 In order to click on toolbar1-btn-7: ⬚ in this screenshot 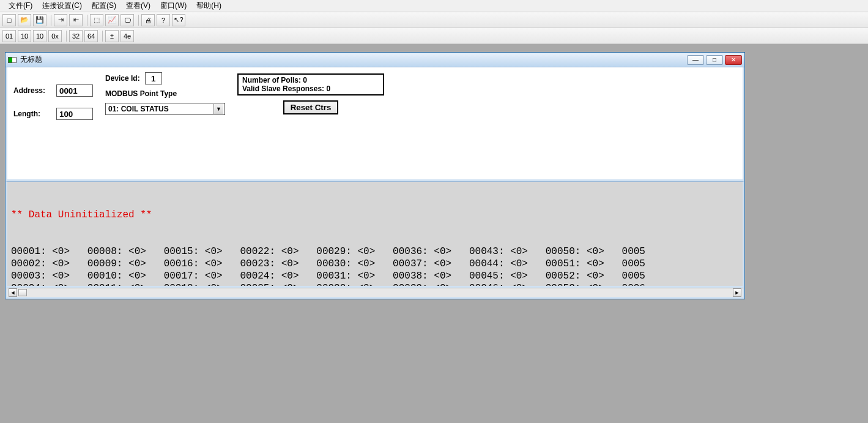, I will do `click(97, 20)`.